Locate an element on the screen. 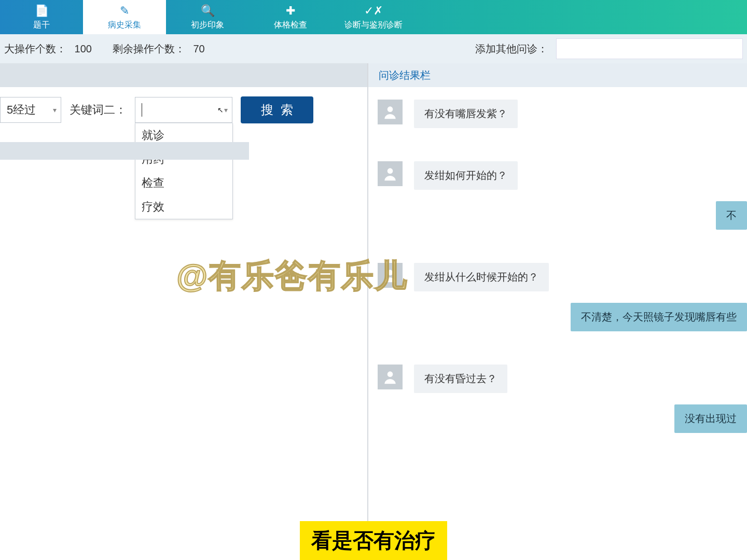 This screenshot has height=560, width=747. top-nav: 📄 题干 ✎ 病史采集 🔍 初步印象 ✚ 体格检查 ✓✗ 诊断与鉴别诊断 is located at coordinates (374, 17).